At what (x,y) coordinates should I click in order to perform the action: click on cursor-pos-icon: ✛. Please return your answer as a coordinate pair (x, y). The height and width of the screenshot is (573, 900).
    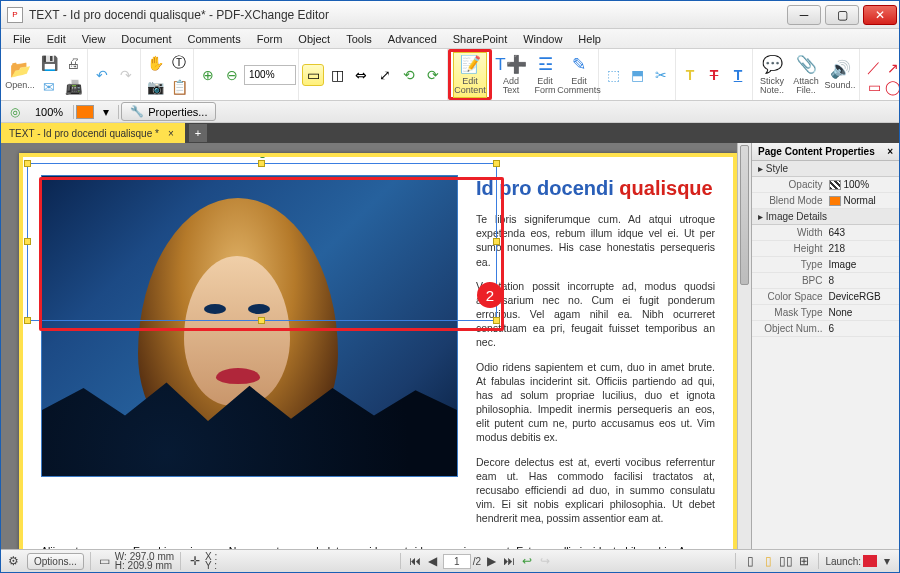
    Looking at the image, I should click on (195, 561).